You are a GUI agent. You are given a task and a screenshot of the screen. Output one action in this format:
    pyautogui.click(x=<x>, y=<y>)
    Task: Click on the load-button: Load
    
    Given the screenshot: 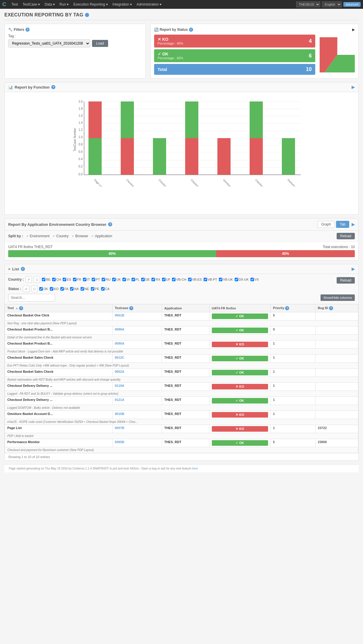 What is the action you would take?
    pyautogui.click(x=100, y=43)
    